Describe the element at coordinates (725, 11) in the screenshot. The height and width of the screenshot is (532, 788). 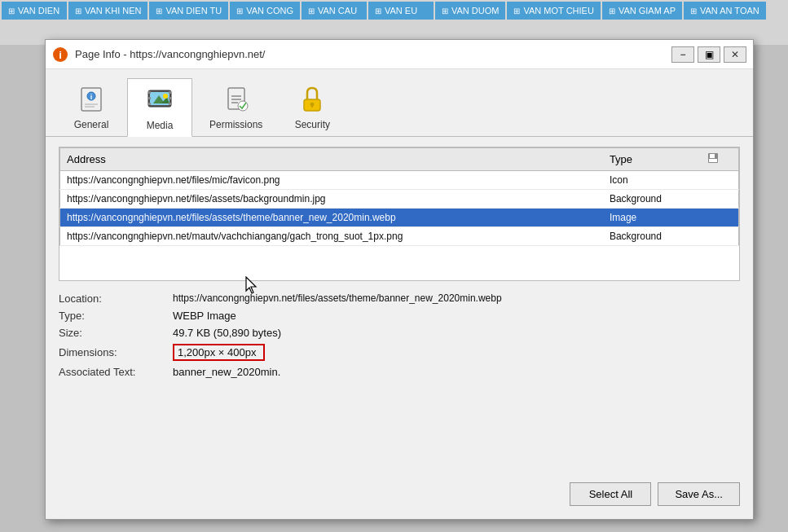
I see `browser-tab-10: ⊞ VAN AN TOAN` at that location.